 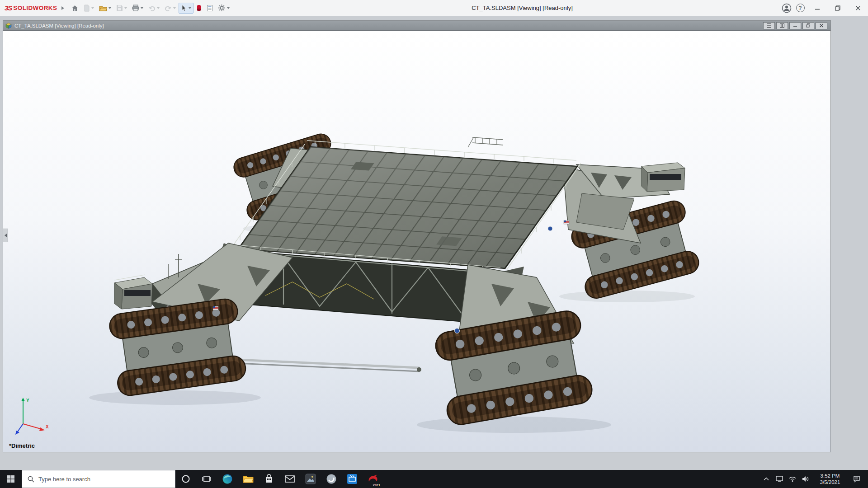 What do you see at coordinates (858, 8) in the screenshot?
I see `close-icon` at bounding box center [858, 8].